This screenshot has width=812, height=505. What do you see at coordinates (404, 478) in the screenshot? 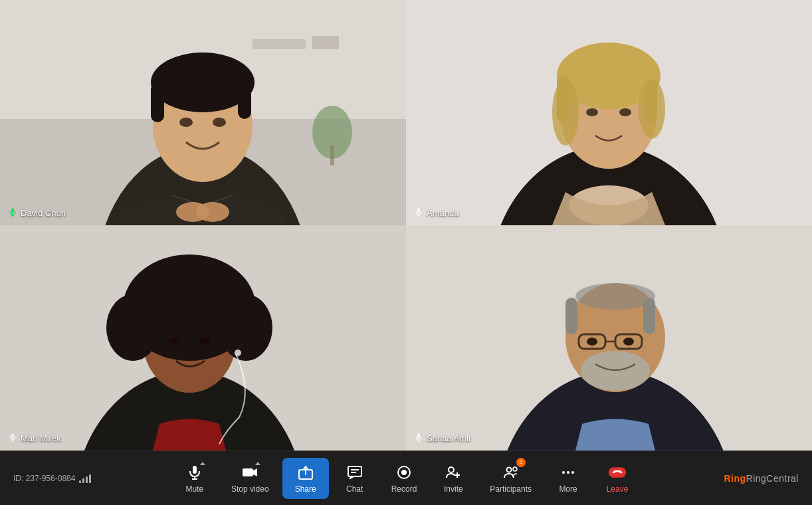
I see `record-button: Record` at bounding box center [404, 478].